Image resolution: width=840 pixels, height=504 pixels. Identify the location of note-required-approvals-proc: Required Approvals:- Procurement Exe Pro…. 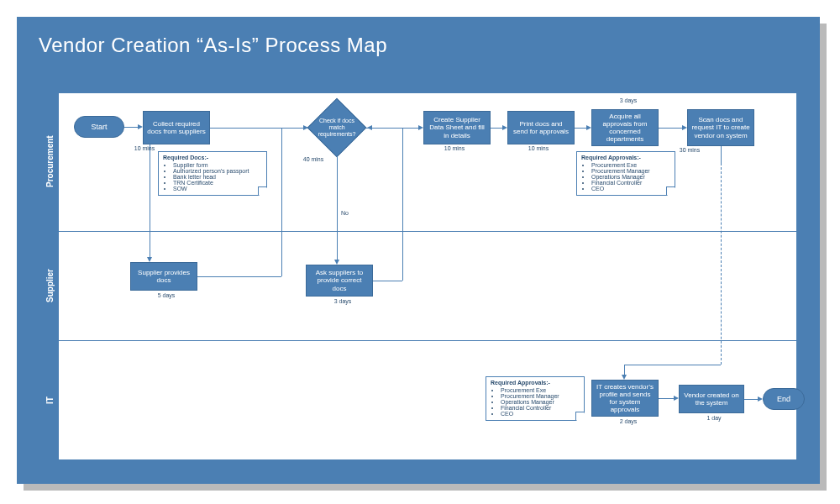
(626, 173).